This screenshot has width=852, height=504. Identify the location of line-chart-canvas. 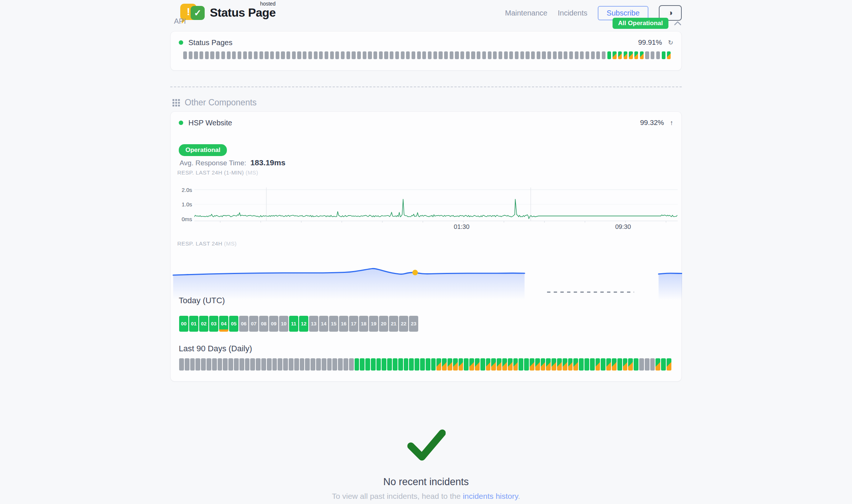
(436, 206).